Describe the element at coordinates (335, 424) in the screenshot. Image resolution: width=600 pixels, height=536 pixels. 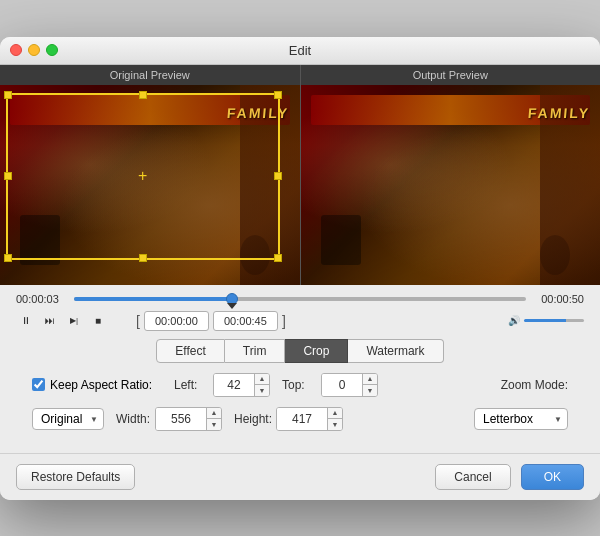
I see `height-spinner-down: ▼` at that location.